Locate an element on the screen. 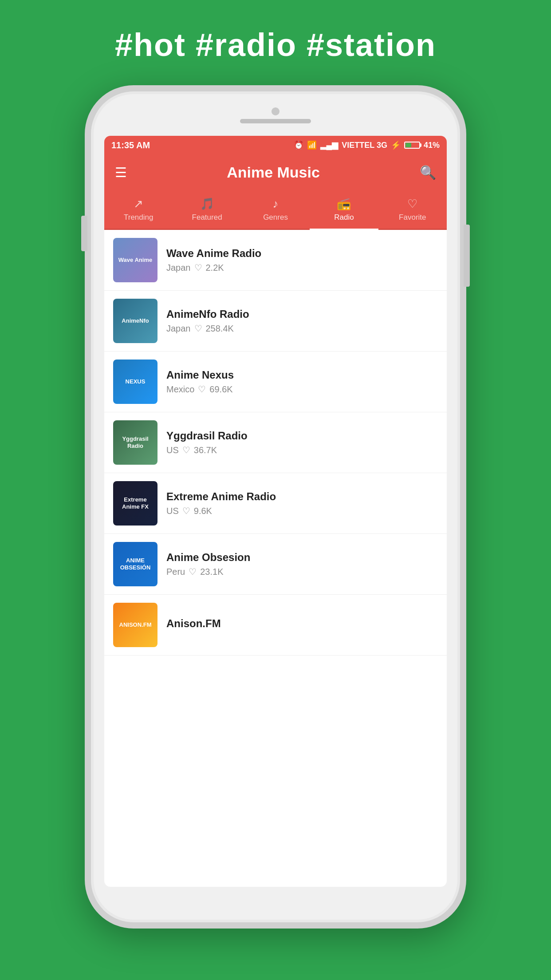 The image size is (551, 980). station-info: Yggdrasil Radio US ♡ 36.7K is located at coordinates (302, 443).